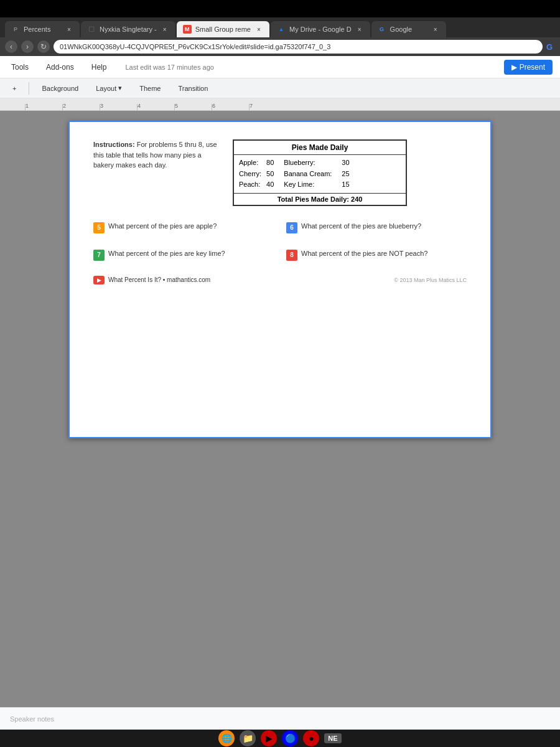 The image size is (560, 747). Describe the element at coordinates (281, 29) in the screenshot. I see `tab-my-drive-favicon: ▲` at that location.